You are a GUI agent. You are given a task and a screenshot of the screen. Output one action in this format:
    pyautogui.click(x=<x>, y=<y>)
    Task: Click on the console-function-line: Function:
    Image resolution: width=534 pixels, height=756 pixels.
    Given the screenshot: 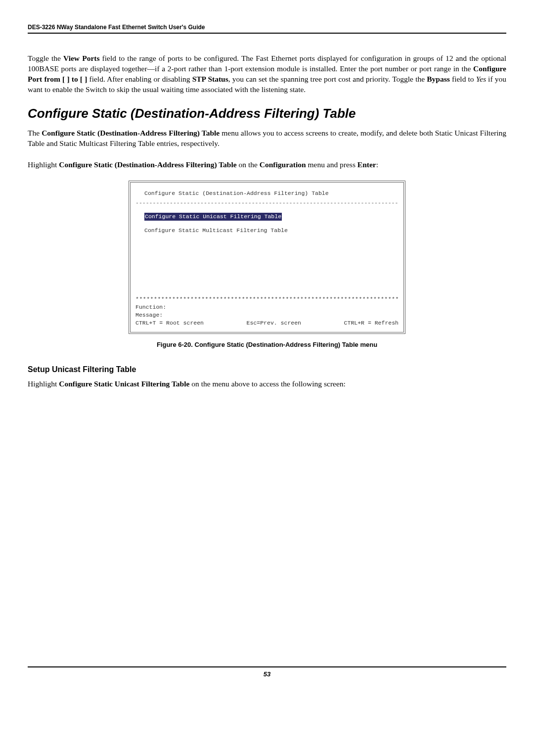 What is the action you would take?
    pyautogui.click(x=267, y=307)
    